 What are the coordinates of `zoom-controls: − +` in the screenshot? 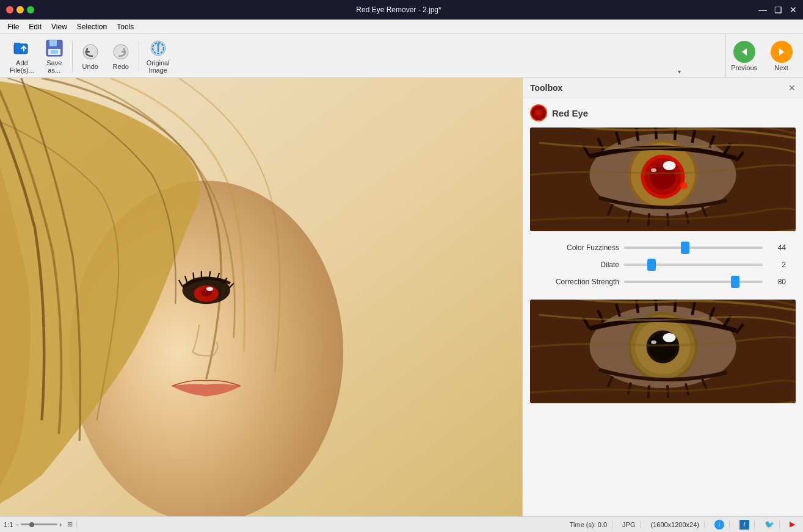 It's located at (39, 525).